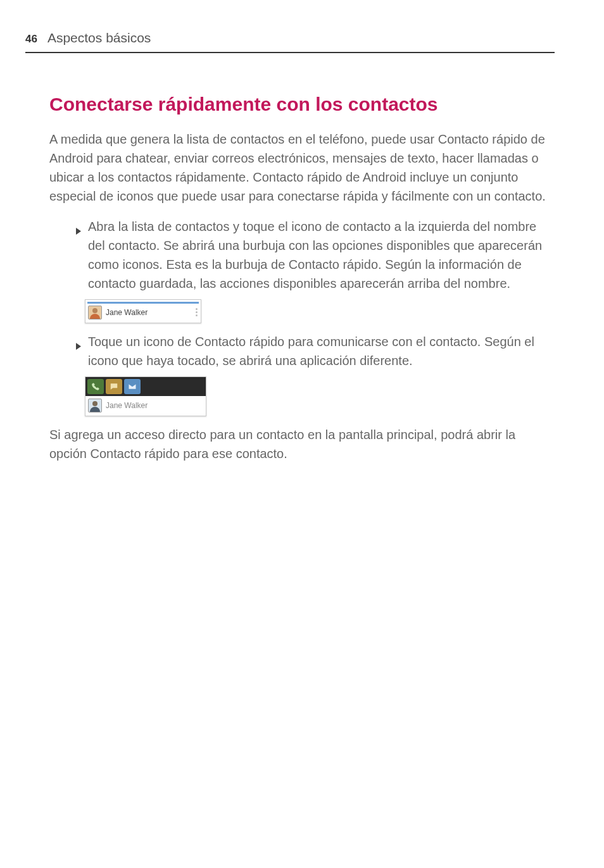  I want to click on more-dots-icon, so click(197, 313).